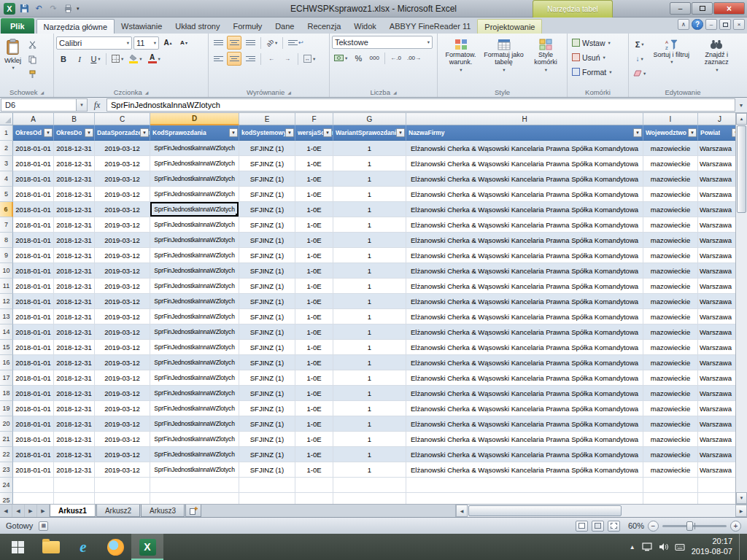 This screenshot has width=747, height=560. What do you see at coordinates (716, 363) in the screenshot?
I see `cell-J16: Warszawa` at bounding box center [716, 363].